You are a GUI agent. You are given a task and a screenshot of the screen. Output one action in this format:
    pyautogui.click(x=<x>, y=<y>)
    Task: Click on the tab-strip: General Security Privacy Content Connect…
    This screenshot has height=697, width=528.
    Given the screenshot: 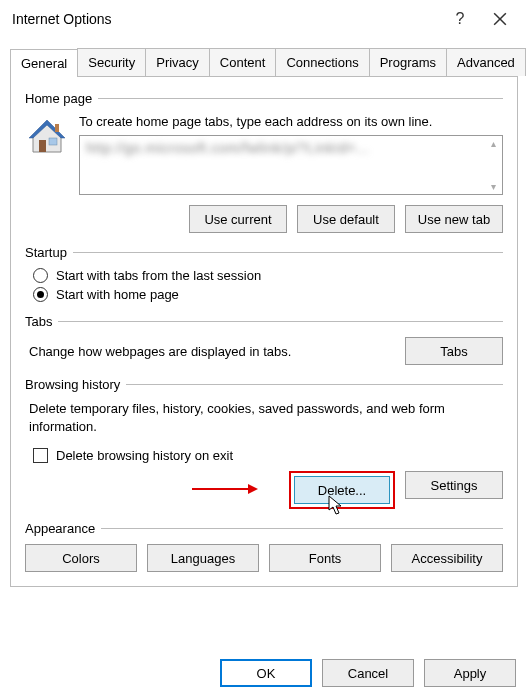 What is the action you would take?
    pyautogui.click(x=264, y=62)
    